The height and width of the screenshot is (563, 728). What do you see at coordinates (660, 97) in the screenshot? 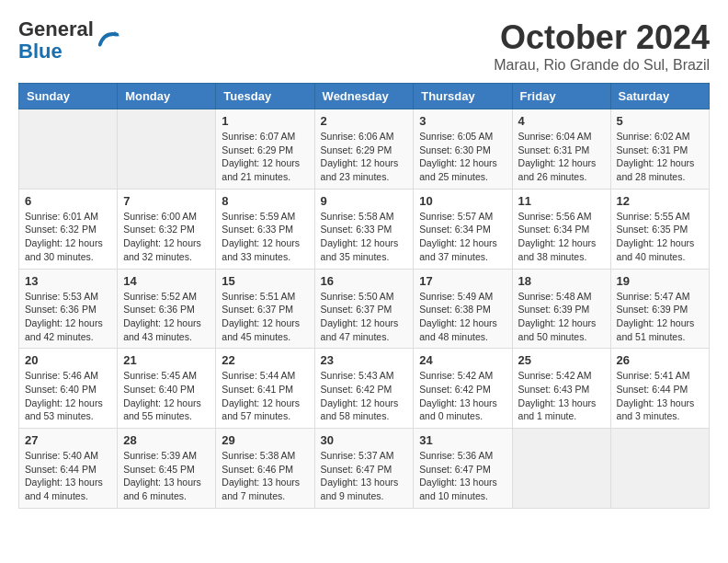
I see `col-header-saturday: Saturday` at bounding box center [660, 97].